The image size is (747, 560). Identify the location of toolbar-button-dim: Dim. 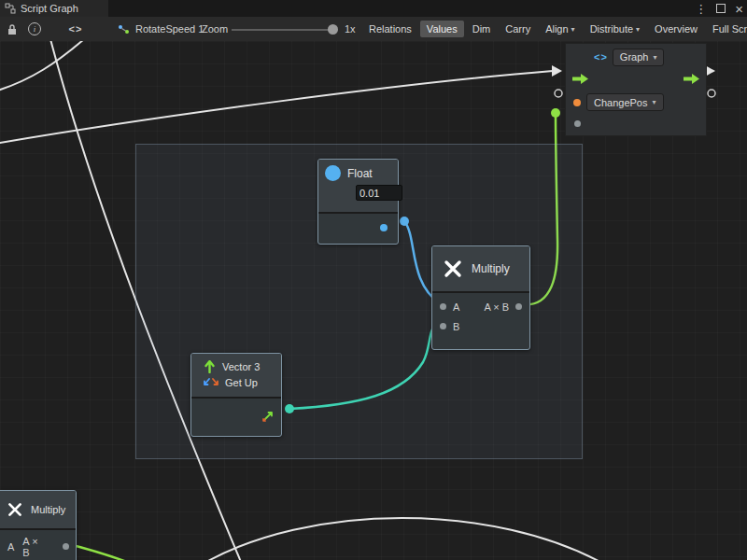
(482, 29).